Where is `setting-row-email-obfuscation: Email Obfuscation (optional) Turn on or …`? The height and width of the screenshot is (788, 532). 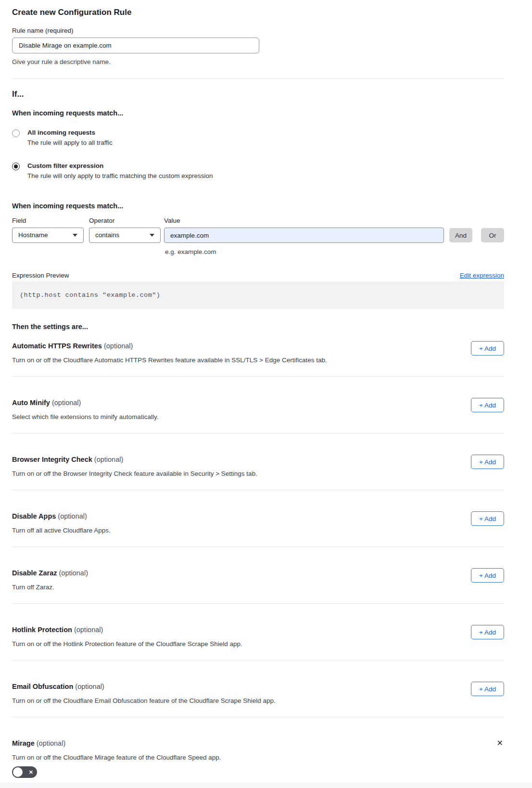 setting-row-email-obfuscation: Email Obfuscation (optional) Turn on or … is located at coordinates (258, 689).